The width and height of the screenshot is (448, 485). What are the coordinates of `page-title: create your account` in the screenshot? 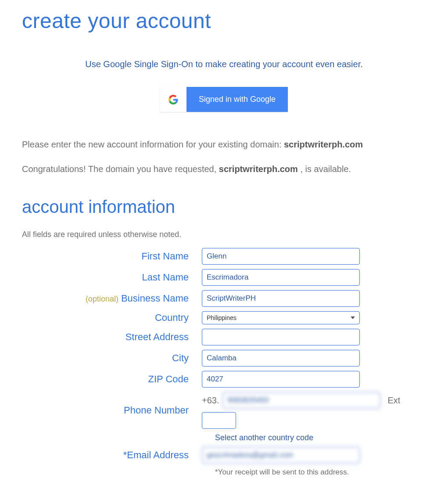 It's located at (224, 21).